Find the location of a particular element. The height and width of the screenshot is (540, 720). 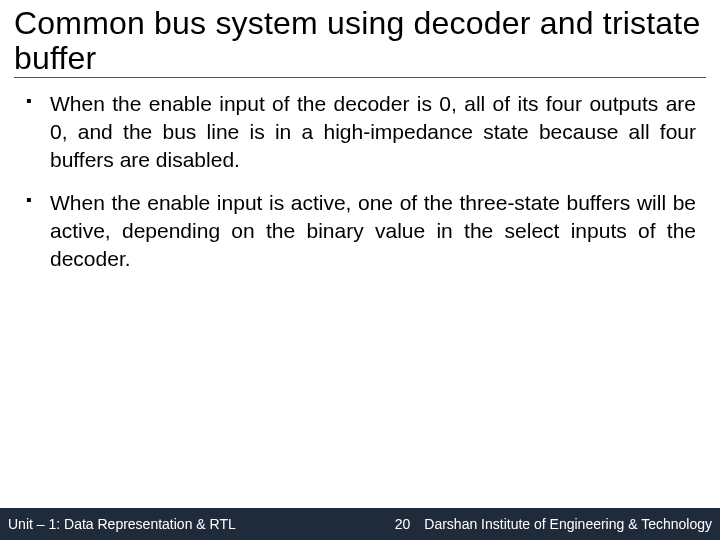

slide-title: Common bus system using decoder and tris… is located at coordinates (360, 40).